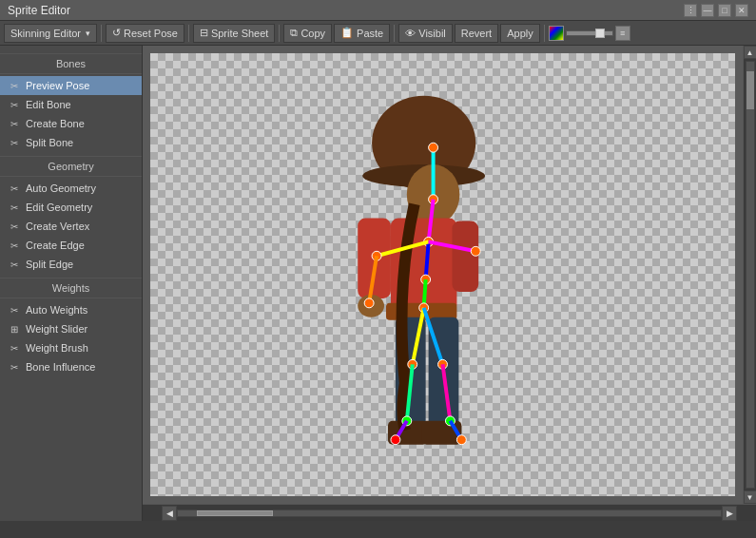  I want to click on right-scrollbar: ▲ ▼, so click(749, 275).